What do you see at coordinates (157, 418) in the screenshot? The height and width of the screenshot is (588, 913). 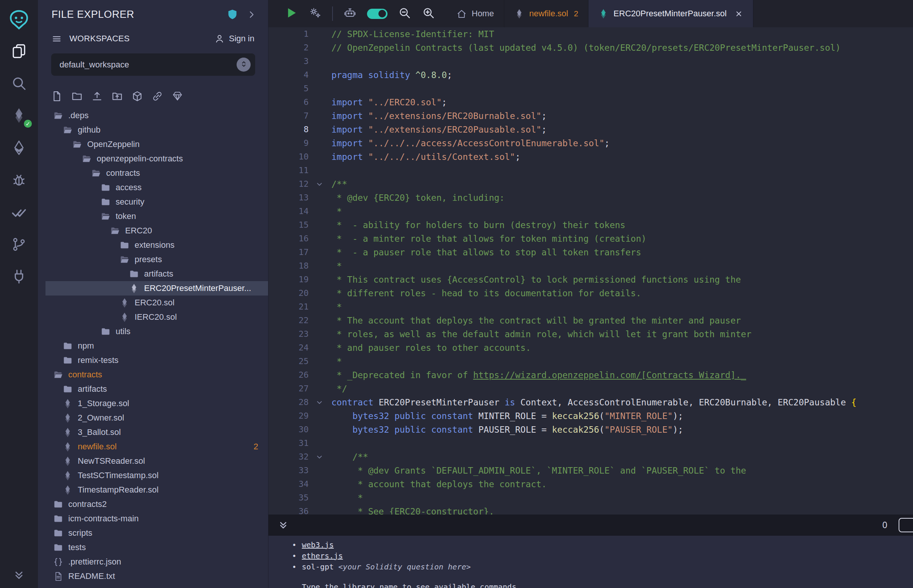 I see `tree-item-2-owner-sol: 2_Owner.sol` at bounding box center [157, 418].